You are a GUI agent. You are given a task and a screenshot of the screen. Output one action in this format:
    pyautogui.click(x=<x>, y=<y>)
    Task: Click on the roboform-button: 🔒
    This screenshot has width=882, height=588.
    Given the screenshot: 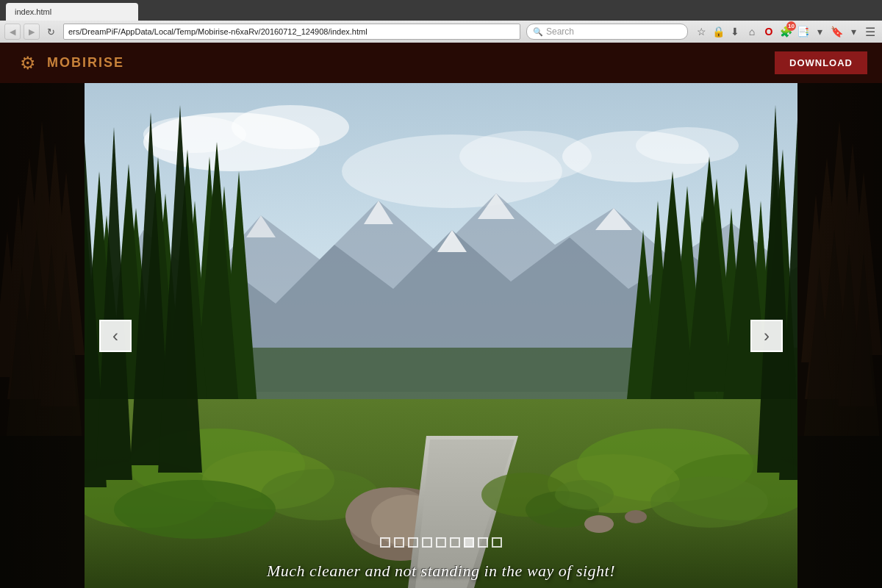 What is the action you would take?
    pyautogui.click(x=718, y=32)
    